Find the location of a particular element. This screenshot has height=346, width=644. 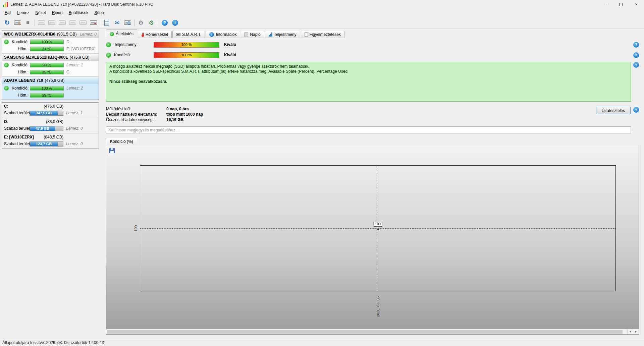

magnifier-icon is located at coordinates (129, 23).